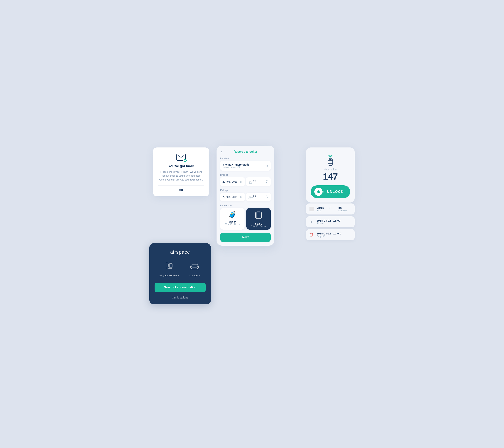 The height and width of the screenshot is (448, 504). What do you see at coordinates (185, 161) in the screenshot?
I see `check-badge-icon` at bounding box center [185, 161].